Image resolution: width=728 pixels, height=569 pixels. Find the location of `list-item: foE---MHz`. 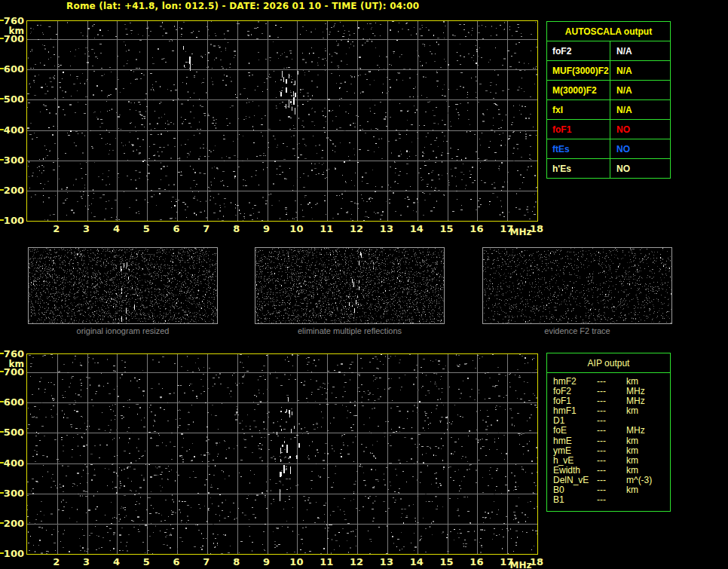

list-item: foE---MHz is located at coordinates (612, 431).